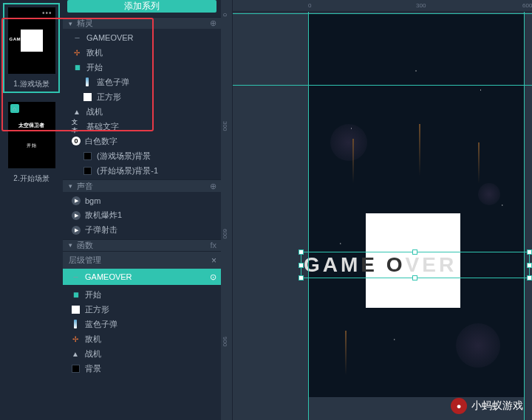  Describe the element at coordinates (142, 354) in the screenshot. I see `layer-item: ▲战机` at that location.